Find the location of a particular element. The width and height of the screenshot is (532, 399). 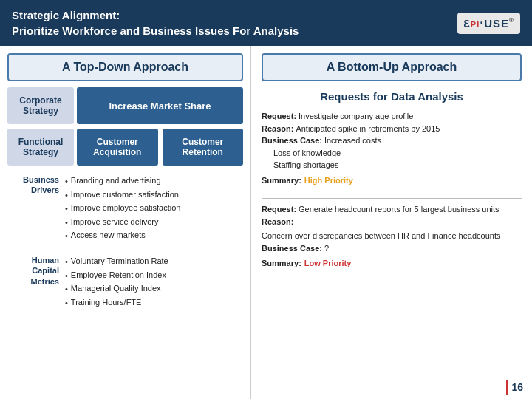

request-text-2: Generate headcount reports for 5 largest… is located at coordinates (399, 210).